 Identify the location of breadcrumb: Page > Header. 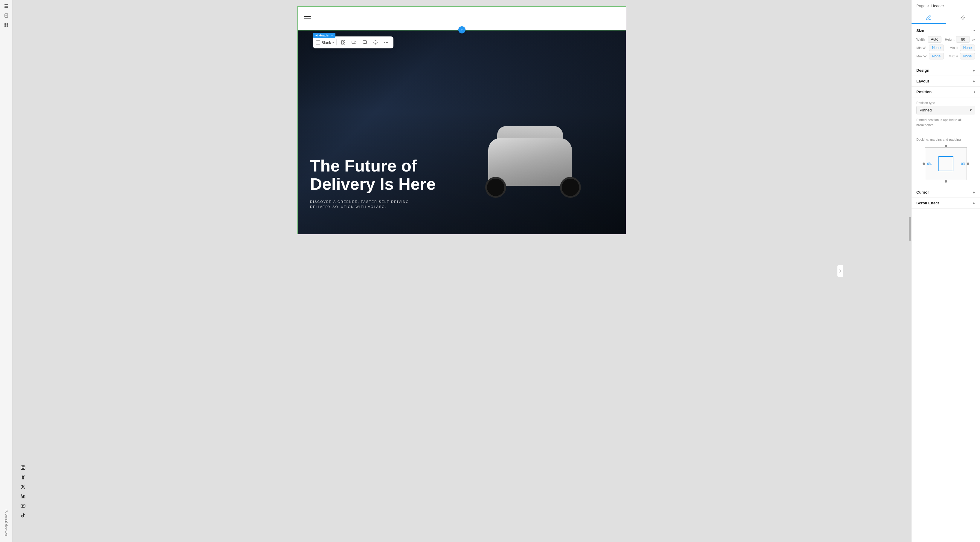
(946, 6).